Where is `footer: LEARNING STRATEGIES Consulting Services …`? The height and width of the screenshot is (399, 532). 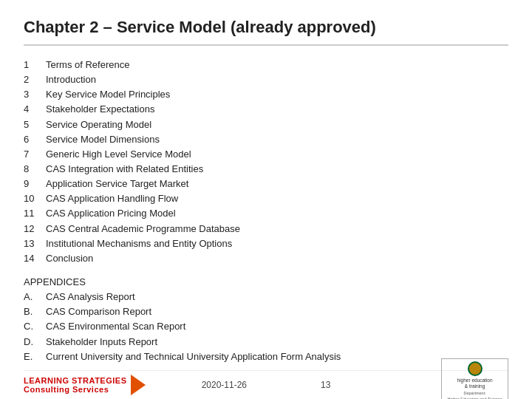 footer: LEARNING STRATEGIES Consulting Services … is located at coordinates (266, 380).